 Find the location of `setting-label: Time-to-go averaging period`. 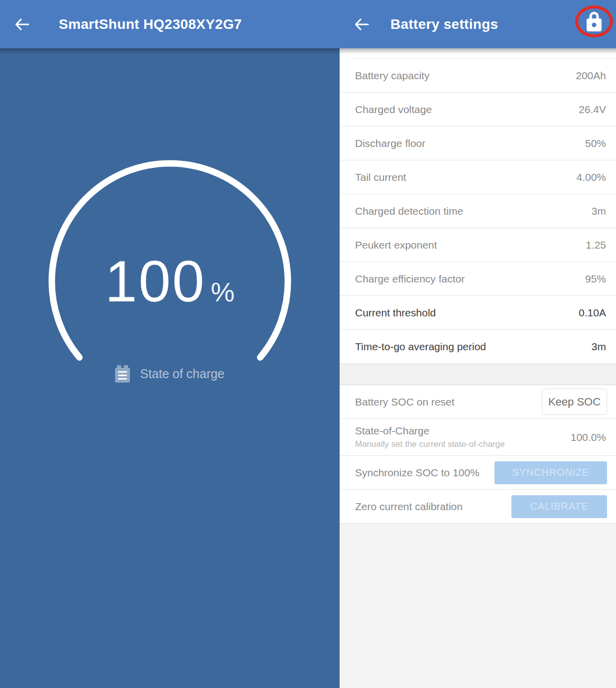

setting-label: Time-to-go averaging period is located at coordinates (420, 347).